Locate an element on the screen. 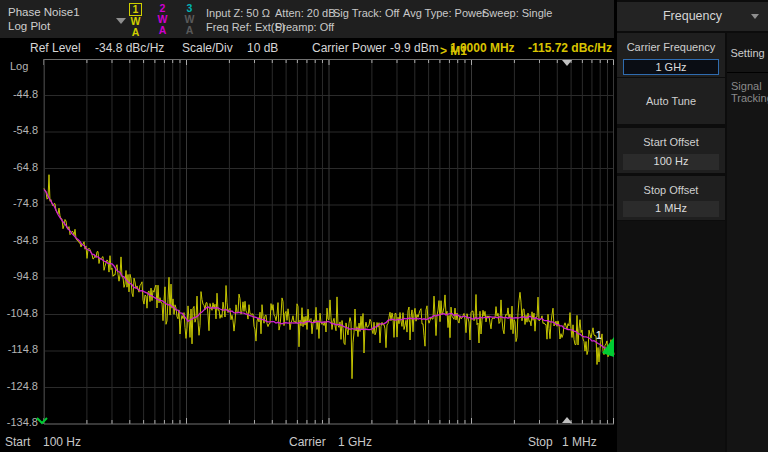 This screenshot has height=452, width=768. atten-status: Atten: 20 dB is located at coordinates (306, 13).